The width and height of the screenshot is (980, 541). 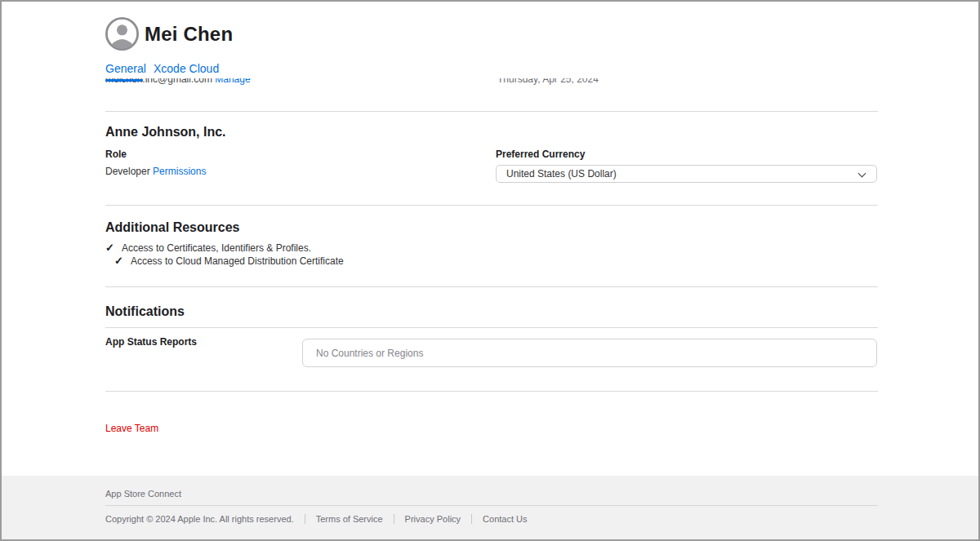 I want to click on footer-divider, so click(x=492, y=506).